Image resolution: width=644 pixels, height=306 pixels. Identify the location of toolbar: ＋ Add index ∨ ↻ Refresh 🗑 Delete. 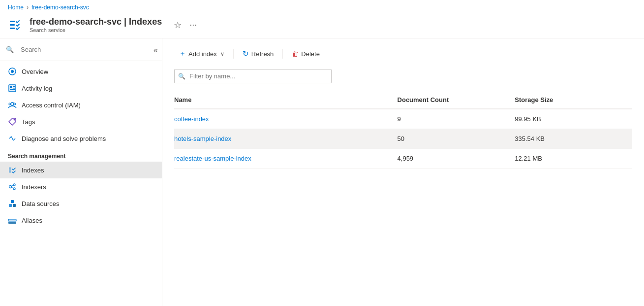
(403, 54).